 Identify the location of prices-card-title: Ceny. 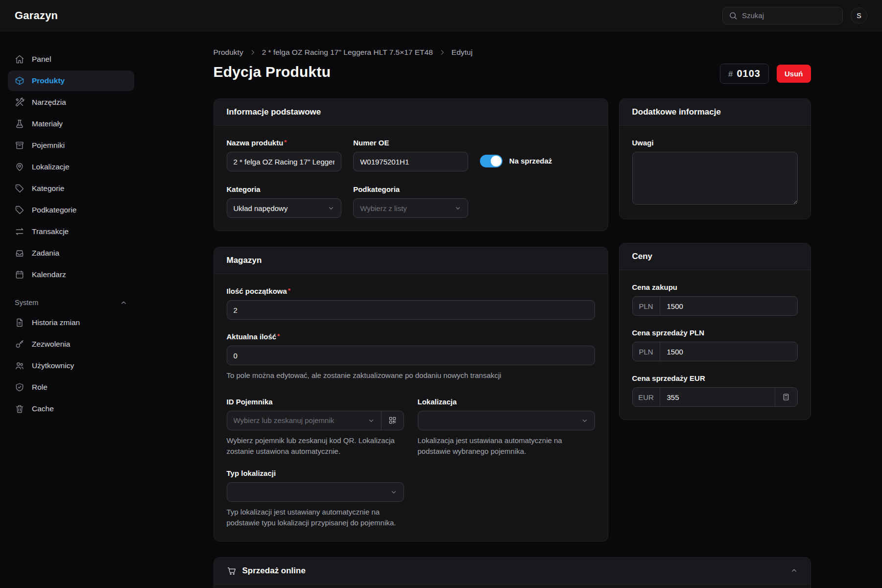
(715, 257).